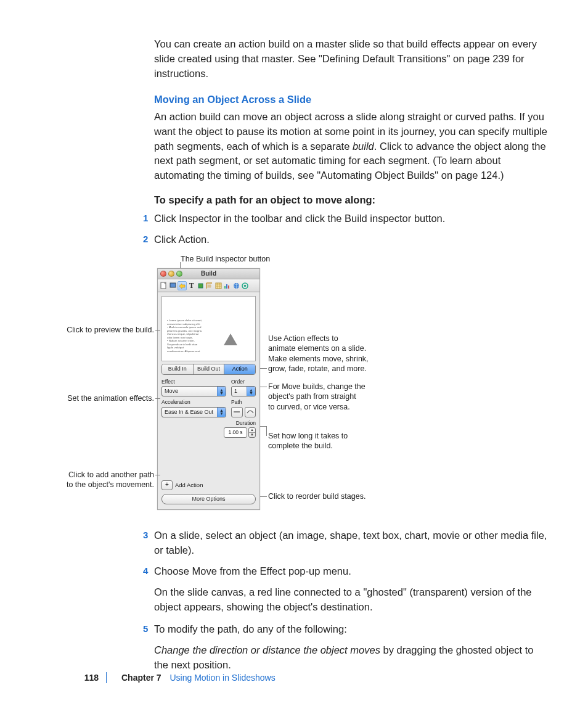 The height and width of the screenshot is (706, 588). I want to click on build-type-segmented: Build In Build Out Action, so click(208, 369).